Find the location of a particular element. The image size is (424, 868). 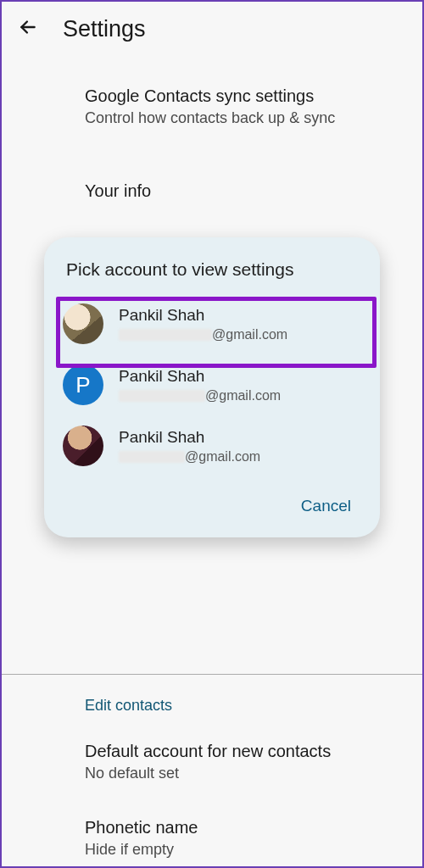

setting-your-info-title: Your info is located at coordinates (243, 192).